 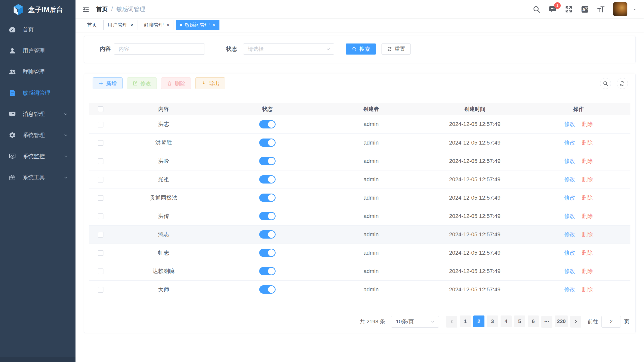 I want to click on creator-cell: admin, so click(x=371, y=271).